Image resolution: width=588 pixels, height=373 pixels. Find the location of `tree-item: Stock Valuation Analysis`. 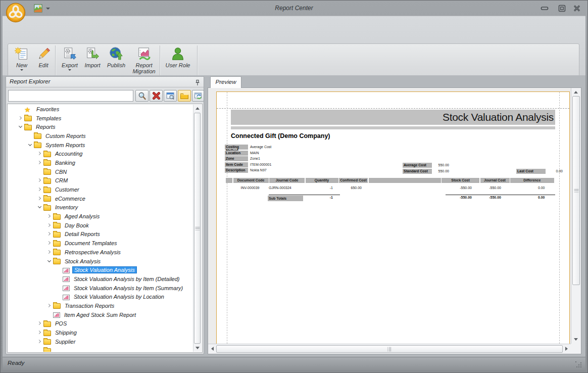

tree-item: Stock Valuation Analysis is located at coordinates (101, 270).